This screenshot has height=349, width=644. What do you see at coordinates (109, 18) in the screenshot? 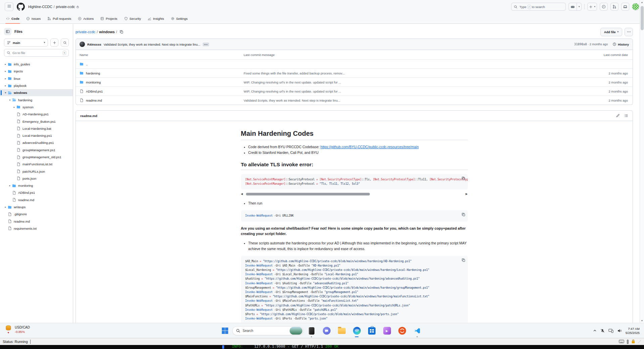
I see `tab-projects: Projects` at bounding box center [109, 18].